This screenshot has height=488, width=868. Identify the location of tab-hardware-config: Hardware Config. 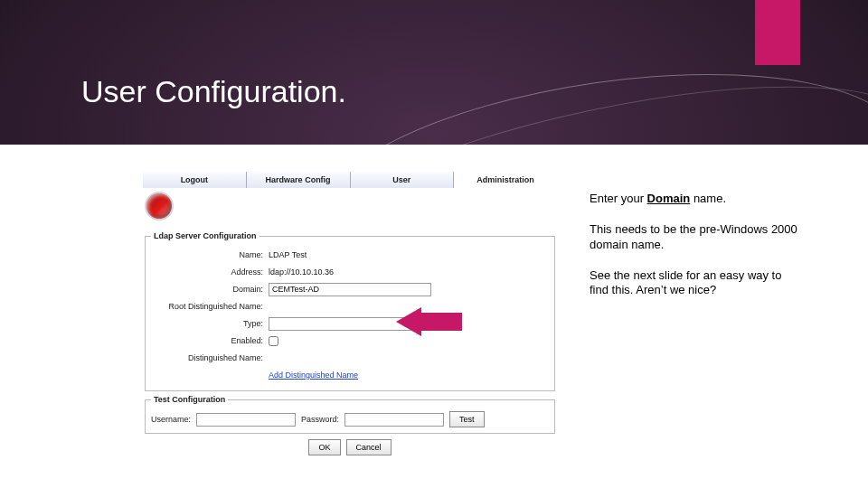
(298, 180).